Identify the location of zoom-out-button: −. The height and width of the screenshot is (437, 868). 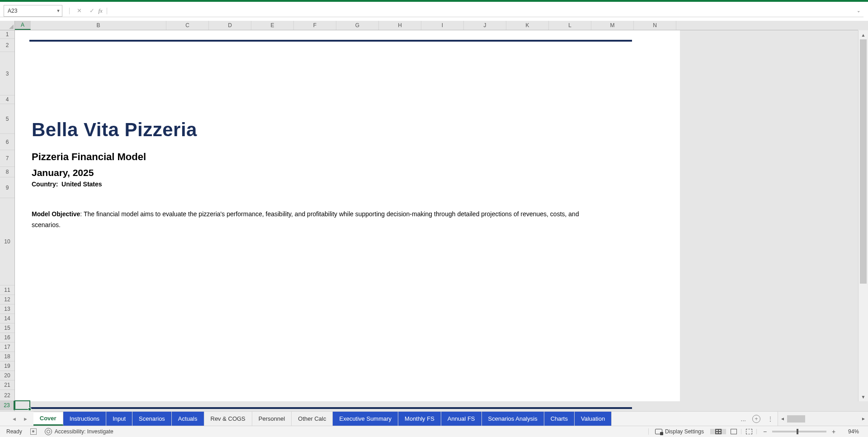
(765, 432).